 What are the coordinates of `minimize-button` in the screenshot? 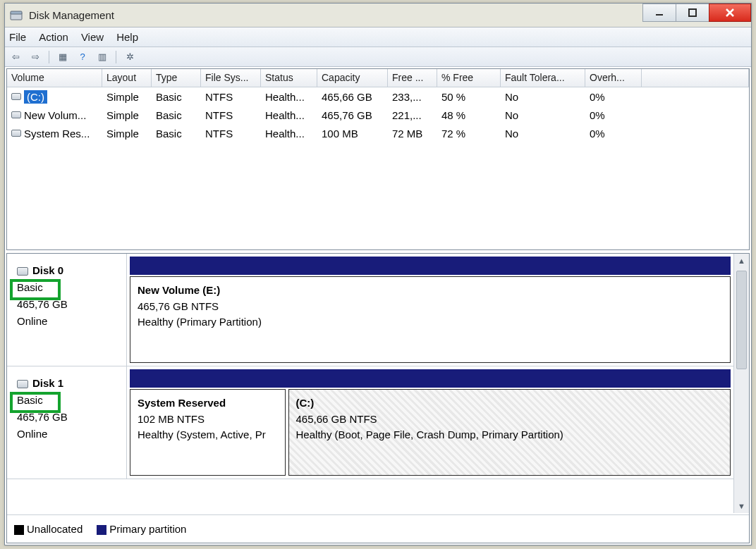 It's located at (659, 13).